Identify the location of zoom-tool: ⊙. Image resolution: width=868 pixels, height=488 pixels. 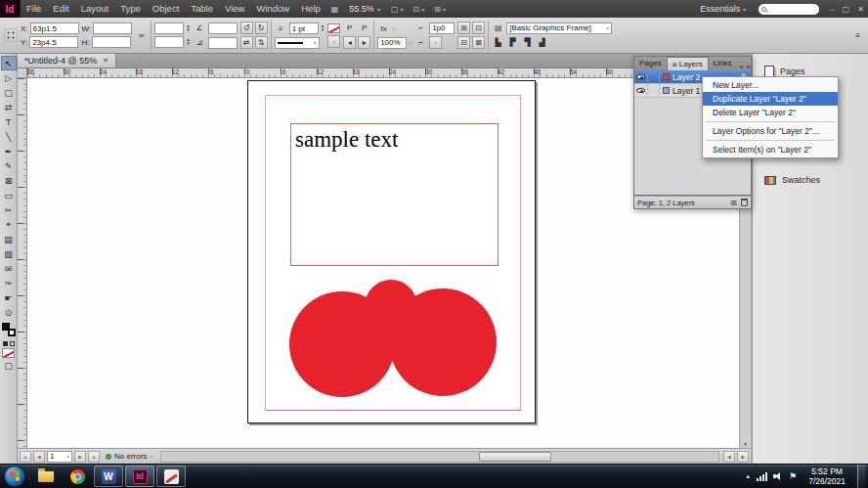
(9, 313).